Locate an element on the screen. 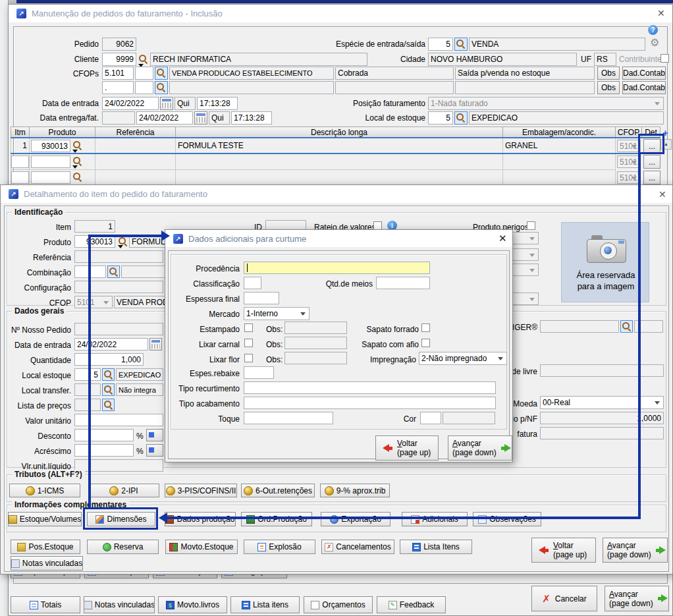  red-left-arrow-icon is located at coordinates (386, 448).